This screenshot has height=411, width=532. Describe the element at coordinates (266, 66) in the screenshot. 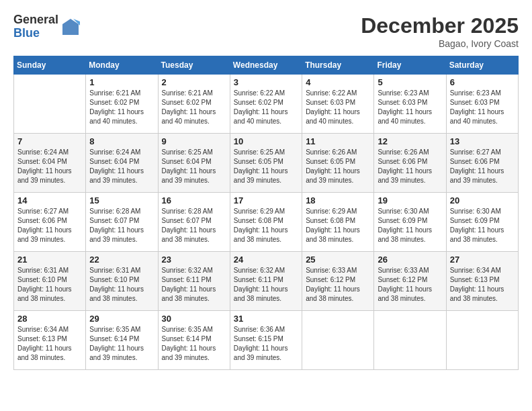

I see `header-row: SundayMondayTuesdayWednesdayThursdayFrid…` at that location.